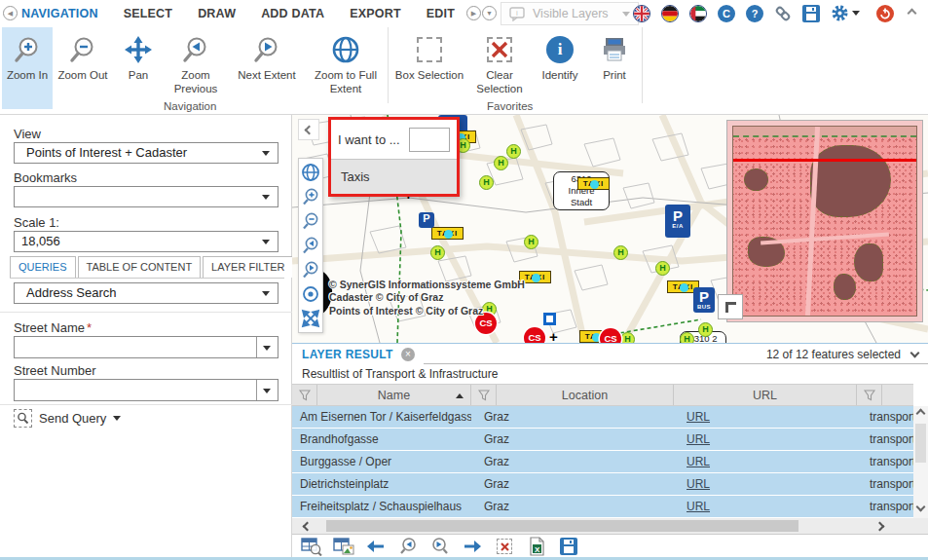 This screenshot has height=560, width=928. What do you see at coordinates (610, 526) in the screenshot?
I see `horizontal-scrollbar` at bounding box center [610, 526].